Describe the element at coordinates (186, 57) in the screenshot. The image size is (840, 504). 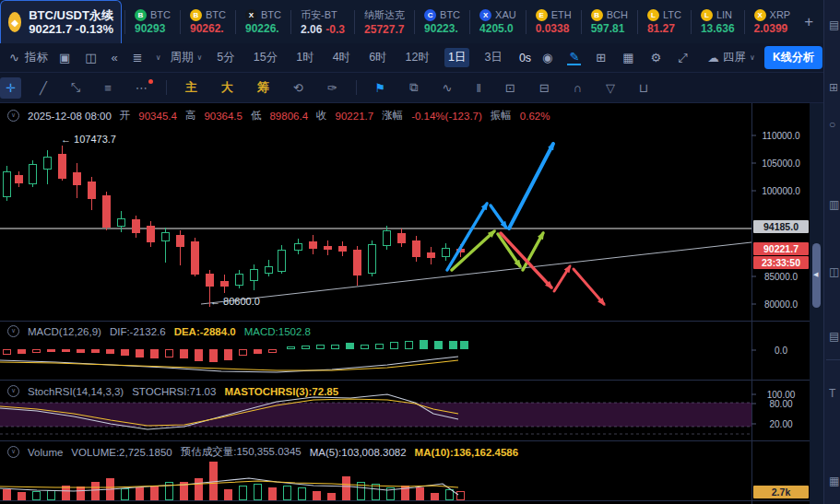
I see `period-dropdown: 周期∨` at that location.